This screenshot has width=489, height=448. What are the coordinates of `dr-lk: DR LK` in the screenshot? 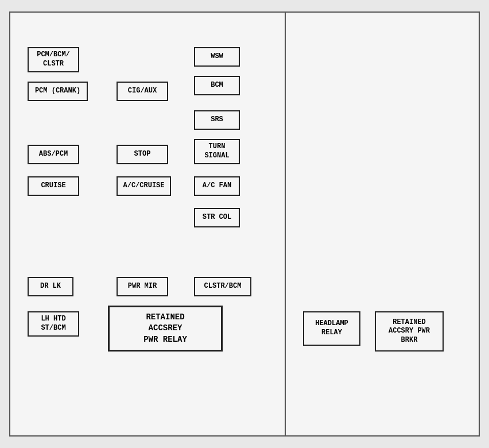 It's located at (51, 287).